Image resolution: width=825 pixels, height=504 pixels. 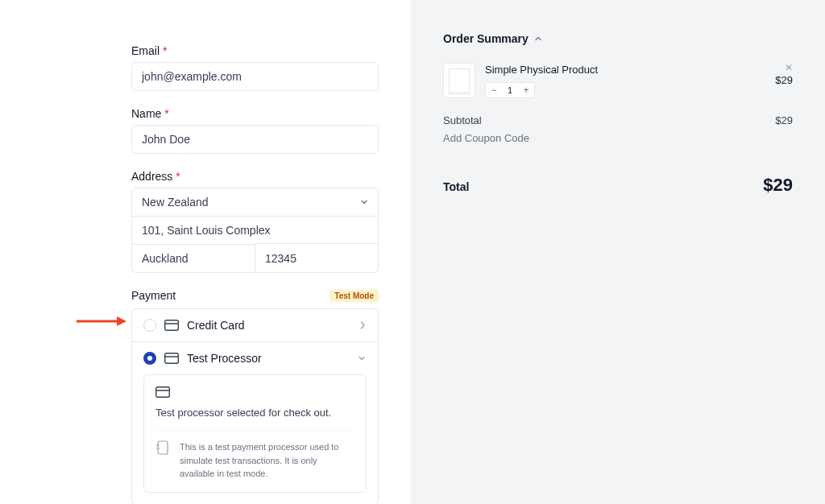 What do you see at coordinates (486, 39) in the screenshot?
I see `order-summary-label: Order Summary` at bounding box center [486, 39].